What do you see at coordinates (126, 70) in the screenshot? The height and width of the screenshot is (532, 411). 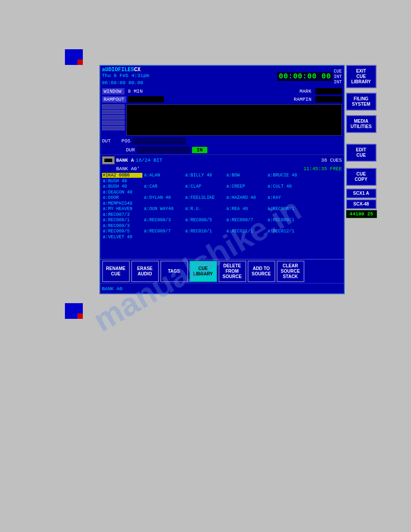 I see `title-files: FILES` at bounding box center [126, 70].